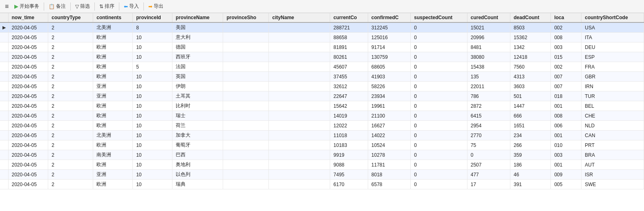 The image size is (644, 211). I want to click on start-task-button: ▶ 开始事务, so click(27, 7).